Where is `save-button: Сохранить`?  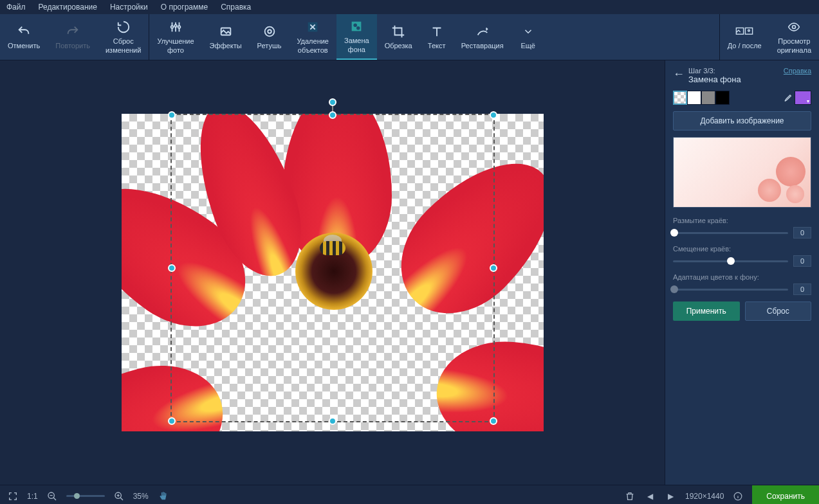
save-button: Сохранить is located at coordinates (786, 495).